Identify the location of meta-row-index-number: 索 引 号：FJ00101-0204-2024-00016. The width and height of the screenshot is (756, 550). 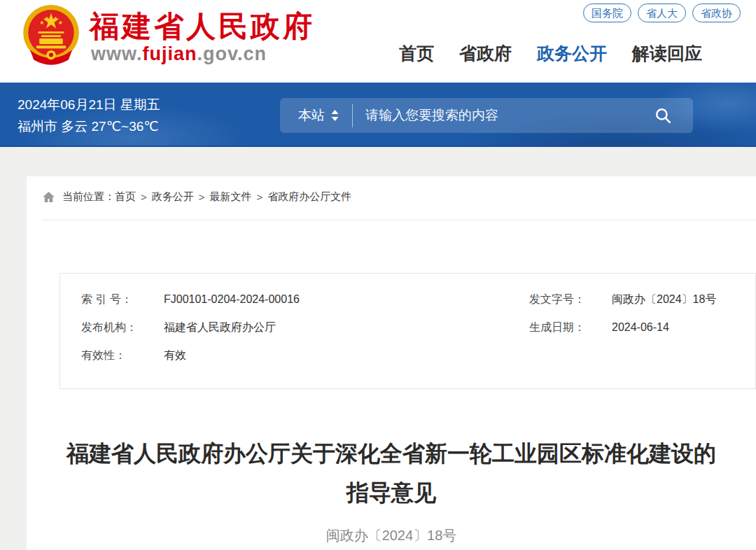
(190, 305).